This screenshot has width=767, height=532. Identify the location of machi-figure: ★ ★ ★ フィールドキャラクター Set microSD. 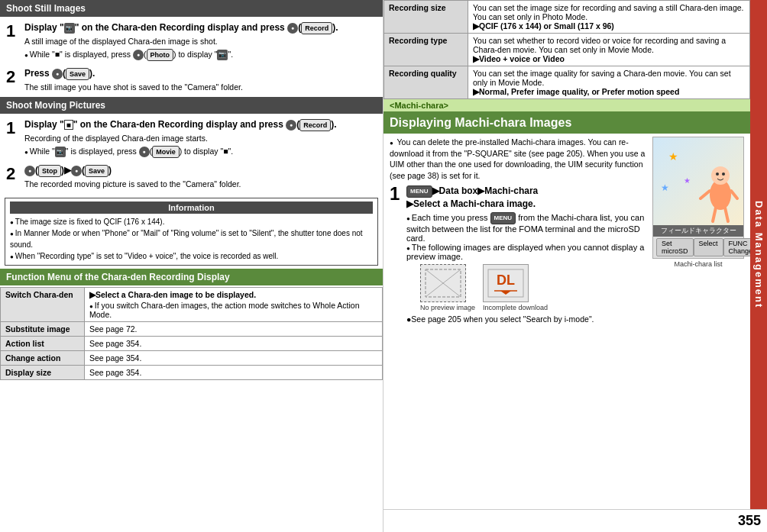
(698, 203).